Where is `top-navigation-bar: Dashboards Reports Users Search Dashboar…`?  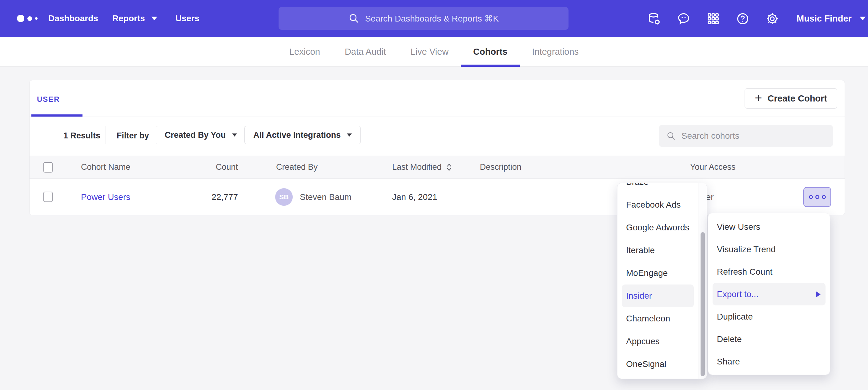
top-navigation-bar: Dashboards Reports Users Search Dashboar… is located at coordinates (434, 19).